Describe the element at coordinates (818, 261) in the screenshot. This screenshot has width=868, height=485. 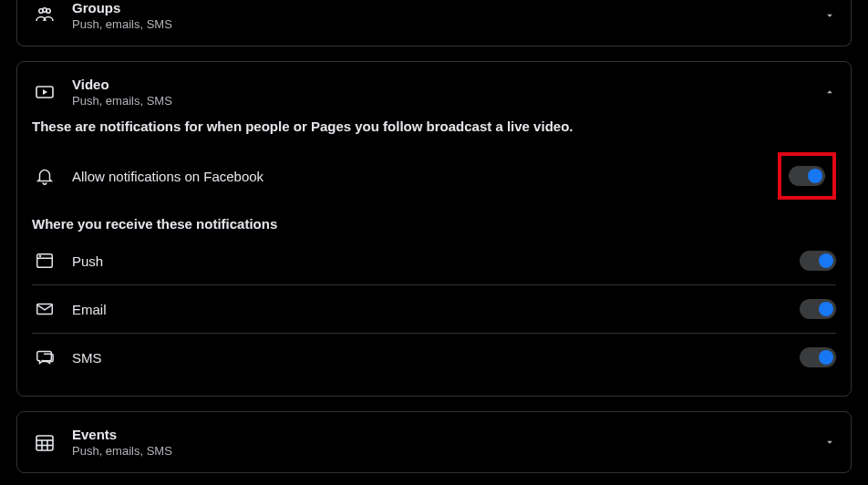
I see `push-toggle` at that location.